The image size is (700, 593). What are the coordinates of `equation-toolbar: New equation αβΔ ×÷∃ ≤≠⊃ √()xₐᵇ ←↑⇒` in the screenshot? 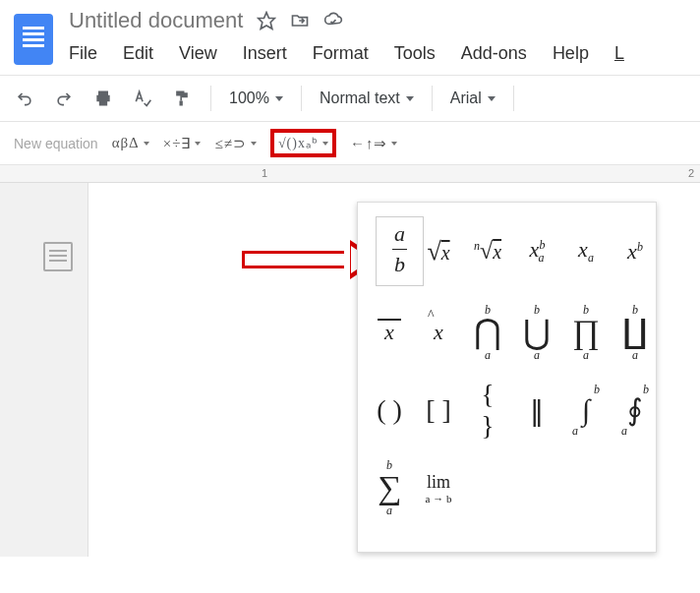 It's located at (350, 144).